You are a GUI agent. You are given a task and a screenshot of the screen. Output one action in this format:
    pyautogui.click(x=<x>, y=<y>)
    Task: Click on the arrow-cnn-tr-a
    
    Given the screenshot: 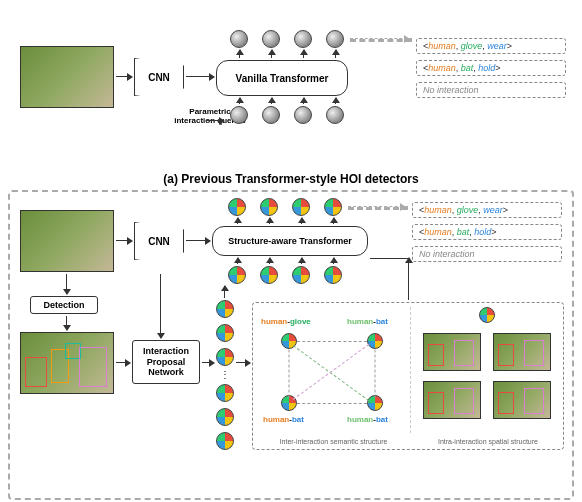 What is the action you would take?
    pyautogui.click(x=200, y=76)
    